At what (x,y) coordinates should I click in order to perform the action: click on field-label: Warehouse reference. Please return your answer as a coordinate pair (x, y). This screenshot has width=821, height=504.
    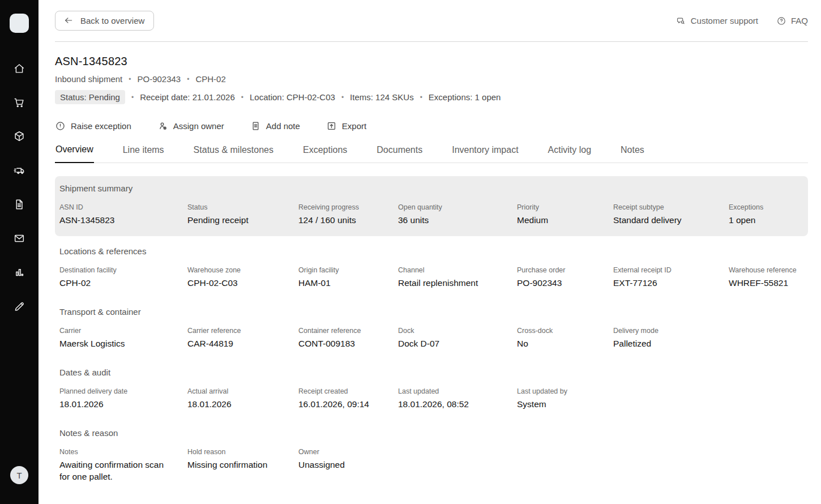
    Looking at the image, I should click on (768, 270).